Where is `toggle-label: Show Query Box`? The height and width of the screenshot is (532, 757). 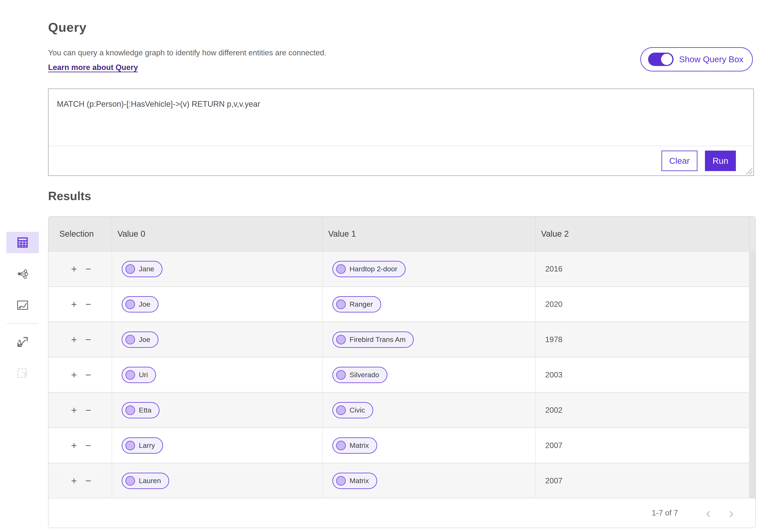 toggle-label: Show Query Box is located at coordinates (711, 59).